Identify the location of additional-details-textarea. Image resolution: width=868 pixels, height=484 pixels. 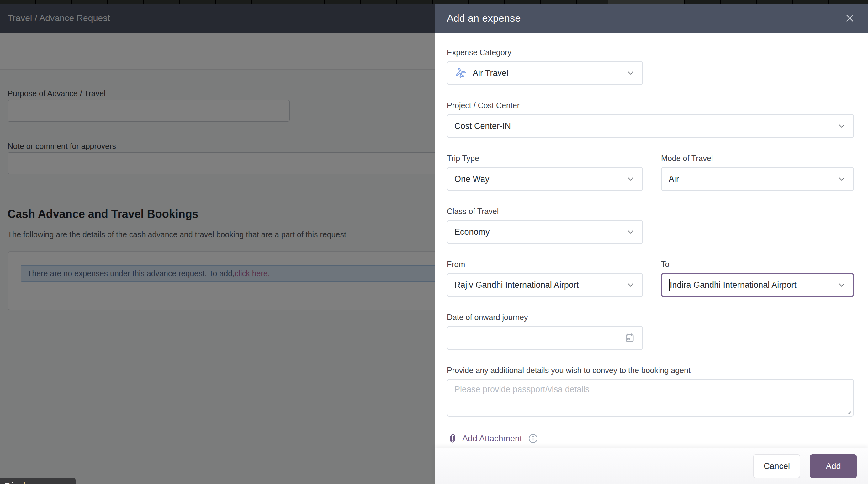
(650, 398).